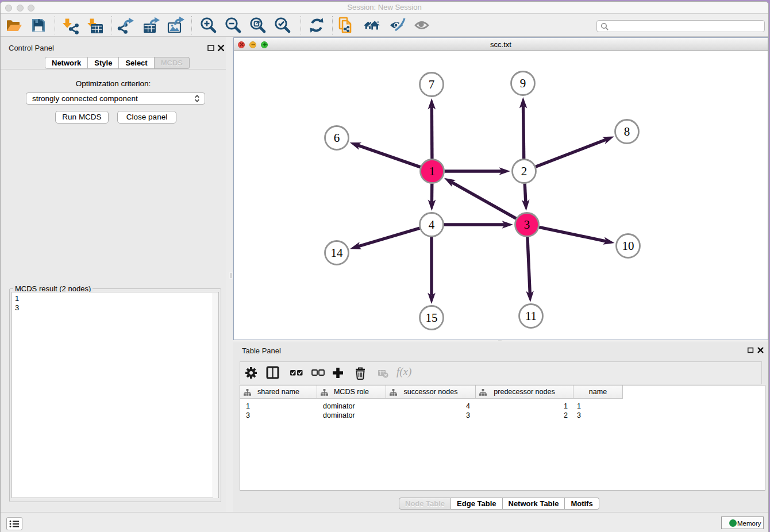 The height and width of the screenshot is (532, 770). What do you see at coordinates (627, 132) in the screenshot?
I see `svg-text: 8` at bounding box center [627, 132].